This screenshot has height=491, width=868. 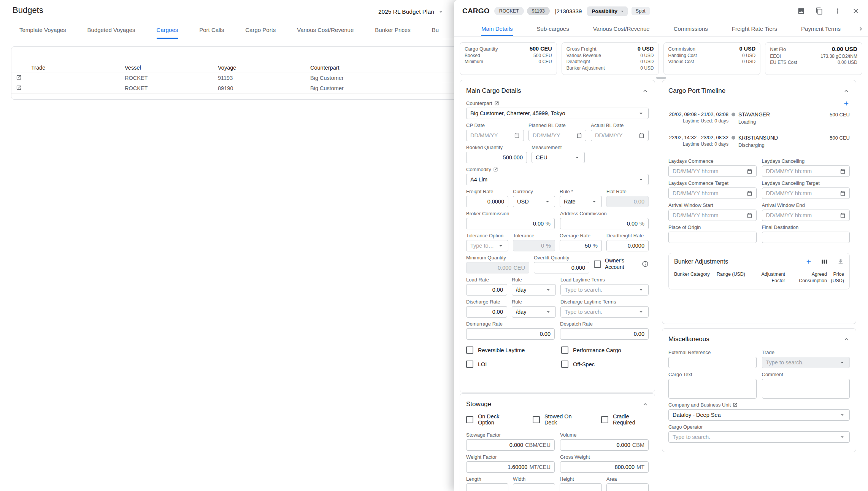 What do you see at coordinates (806, 193) in the screenshot?
I see `laydays-cancelling-target-input: DD/MM/YY hh:mm` at bounding box center [806, 193].